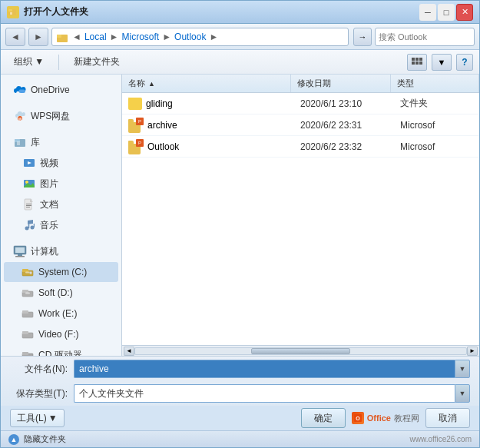  What do you see at coordinates (240, 381) in the screenshot?
I see `bottom-form-area: 文件名(N): ▼ 保存类型(T): ▼` at bounding box center [240, 381].